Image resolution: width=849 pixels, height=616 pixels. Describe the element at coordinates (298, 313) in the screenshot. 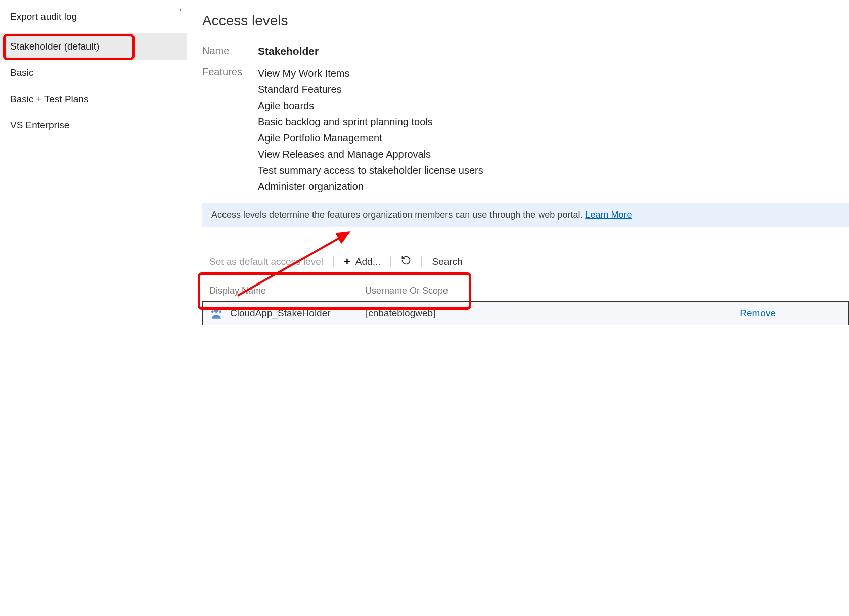

I see `row-display-name: CloudApp_StakeHolder` at that location.